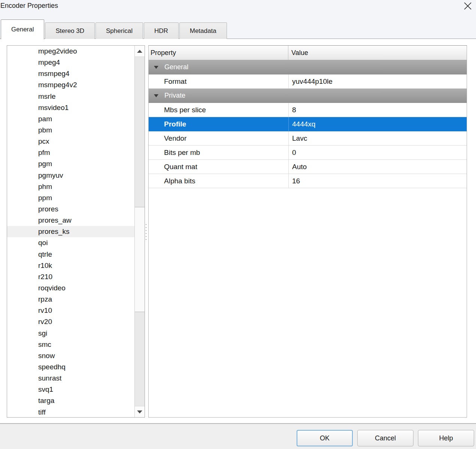 This screenshot has width=476, height=449. What do you see at coordinates (378, 153) in the screenshot?
I see `property-value: 0` at bounding box center [378, 153].